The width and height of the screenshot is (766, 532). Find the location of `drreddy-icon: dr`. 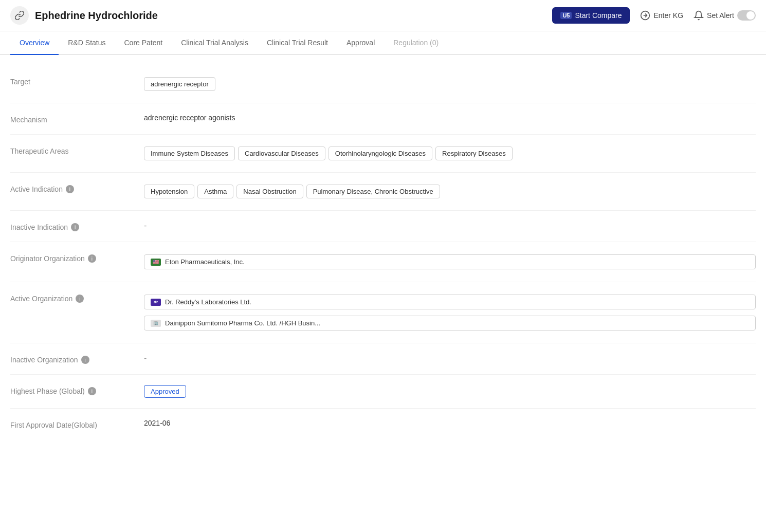

drreddy-icon: dr is located at coordinates (156, 302).